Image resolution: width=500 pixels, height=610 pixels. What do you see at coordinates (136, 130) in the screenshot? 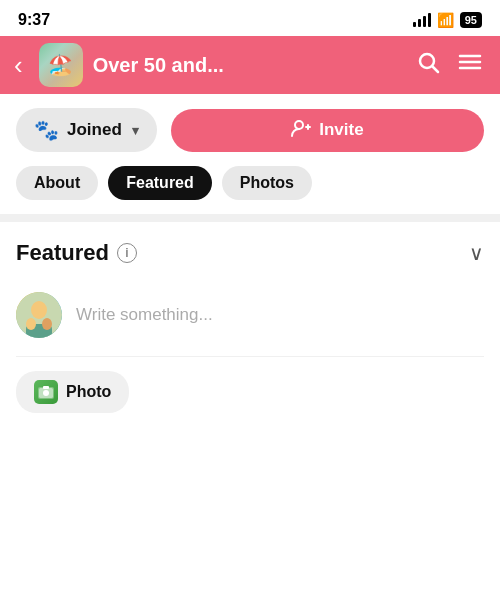
I see `chevron-down-icon: ▾` at bounding box center [136, 130].